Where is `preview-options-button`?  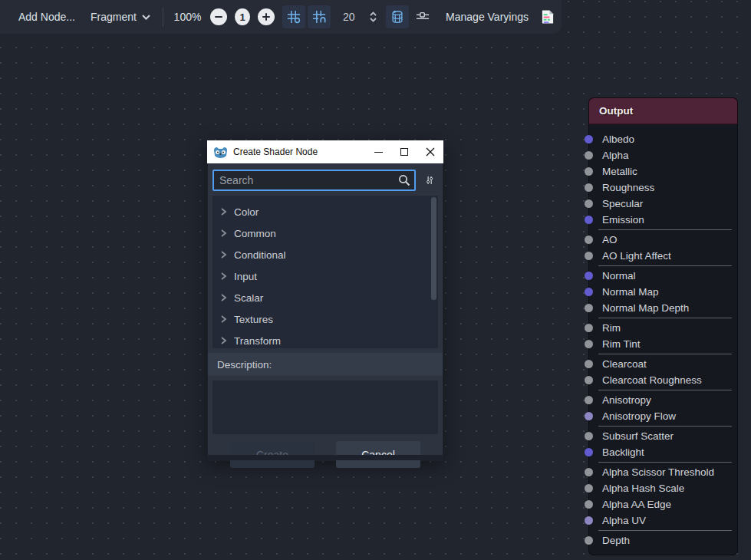 preview-options-button is located at coordinates (423, 17).